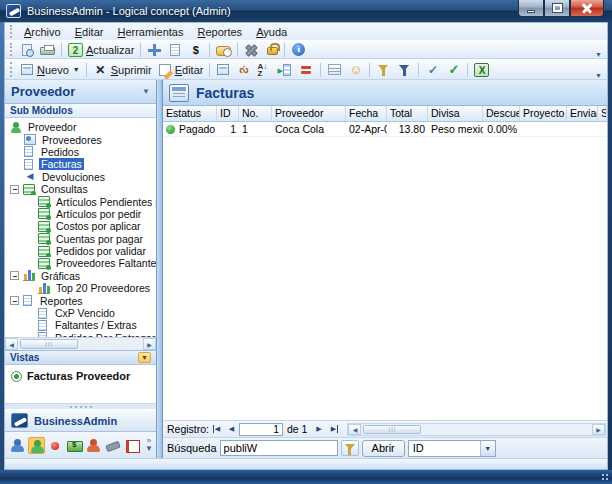  I want to click on tree-item-cuentas-por-pagar: Cuentas por pagar, so click(80, 239).